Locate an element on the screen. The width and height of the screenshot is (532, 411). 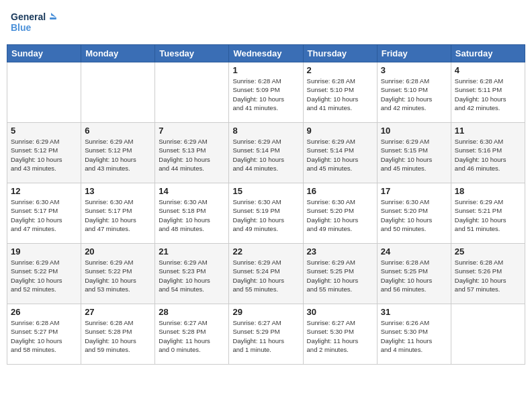
calendar-cell: 15Sunrise: 6:30 AM Sunset: 5:19 PM Dayli… is located at coordinates (266, 214).